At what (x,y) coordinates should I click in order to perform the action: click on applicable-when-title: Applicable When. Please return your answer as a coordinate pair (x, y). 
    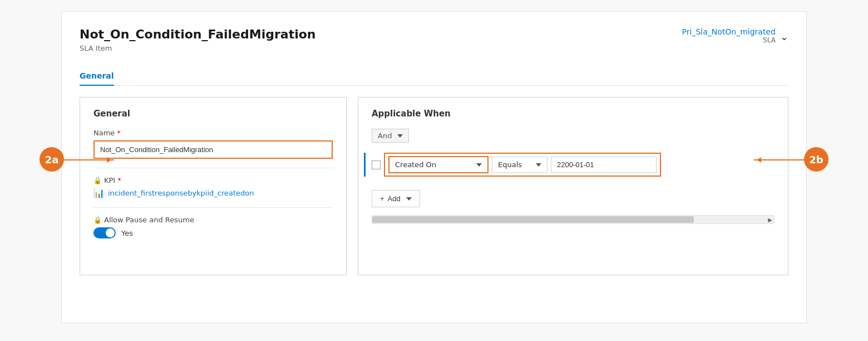
    Looking at the image, I should click on (573, 114).